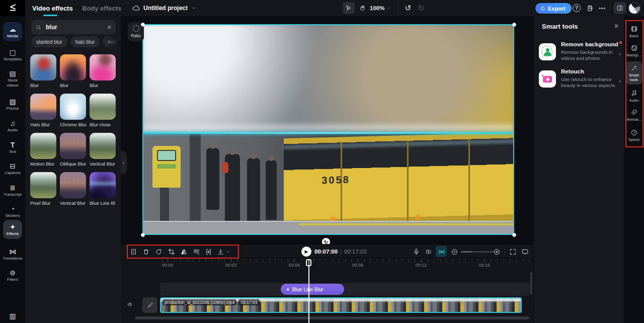  Describe the element at coordinates (184, 252) in the screenshot. I see `mirror-button` at that location.